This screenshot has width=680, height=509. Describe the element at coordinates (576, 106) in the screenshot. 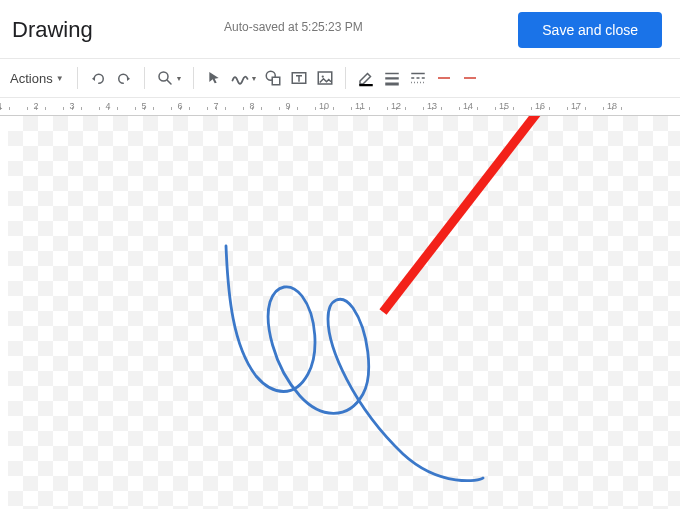

I see `ruler-segment: 17` at that location.